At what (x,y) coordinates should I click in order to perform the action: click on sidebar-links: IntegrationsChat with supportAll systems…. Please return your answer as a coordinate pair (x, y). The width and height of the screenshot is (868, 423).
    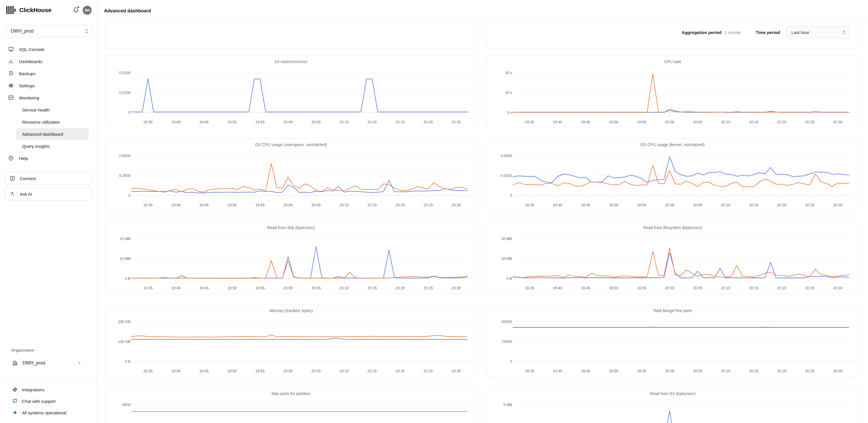
    Looking at the image, I should click on (49, 401).